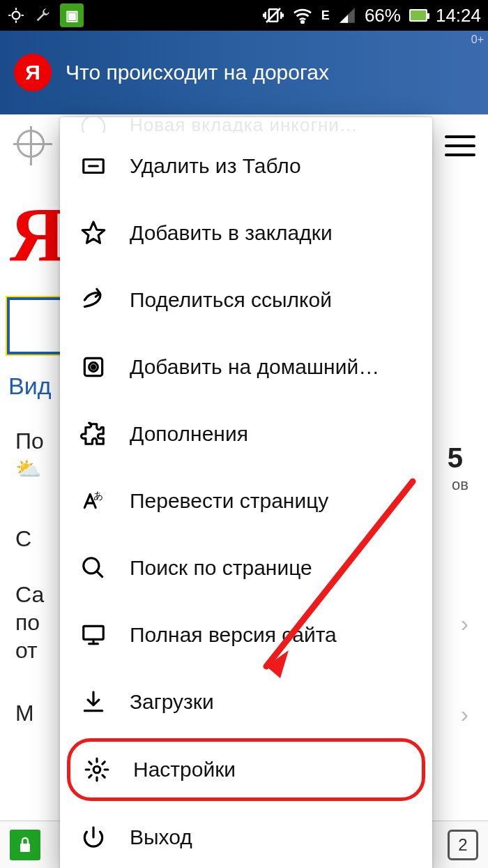 The height and width of the screenshot is (868, 488). What do you see at coordinates (43, 15) in the screenshot?
I see `wrench-icon` at bounding box center [43, 15].